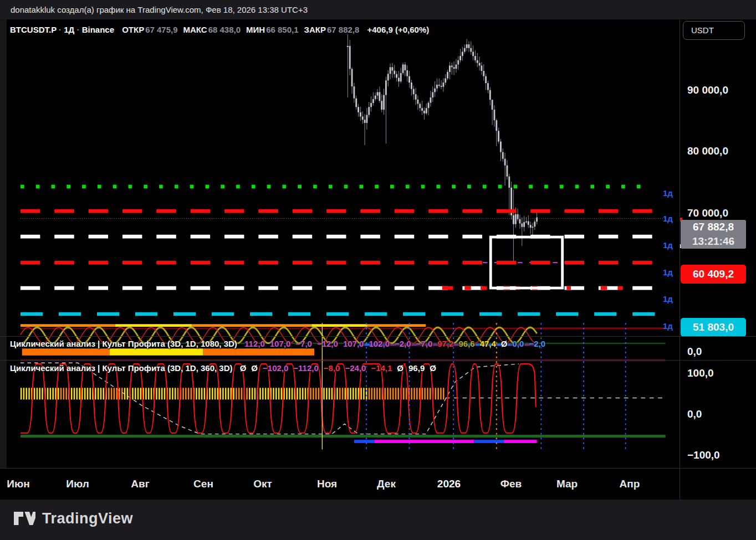 This screenshot has height=540, width=756. Describe the element at coordinates (467, 343) in the screenshot. I see `indicator-value: 96,6` at that location.